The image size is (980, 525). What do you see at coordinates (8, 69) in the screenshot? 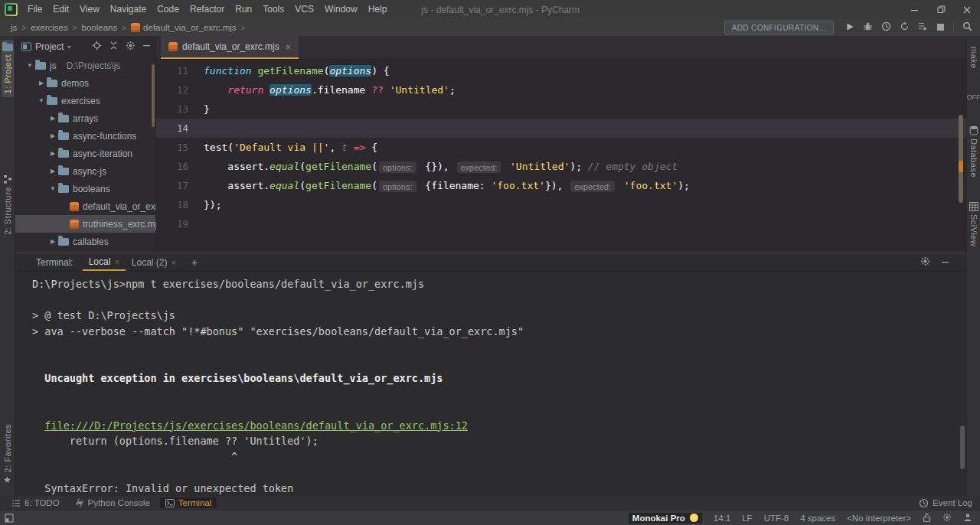
I see `stripe-button-1-project: 1: Project` at bounding box center [8, 69].